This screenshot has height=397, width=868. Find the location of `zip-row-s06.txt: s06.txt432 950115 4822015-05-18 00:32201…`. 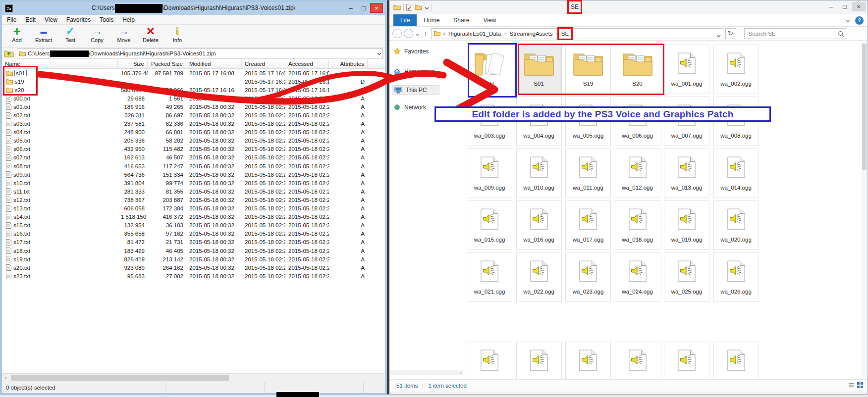

zip-row-s06.txt: s06.txt432 950115 4822015-05-18 00:32201… is located at coordinates (193, 149).